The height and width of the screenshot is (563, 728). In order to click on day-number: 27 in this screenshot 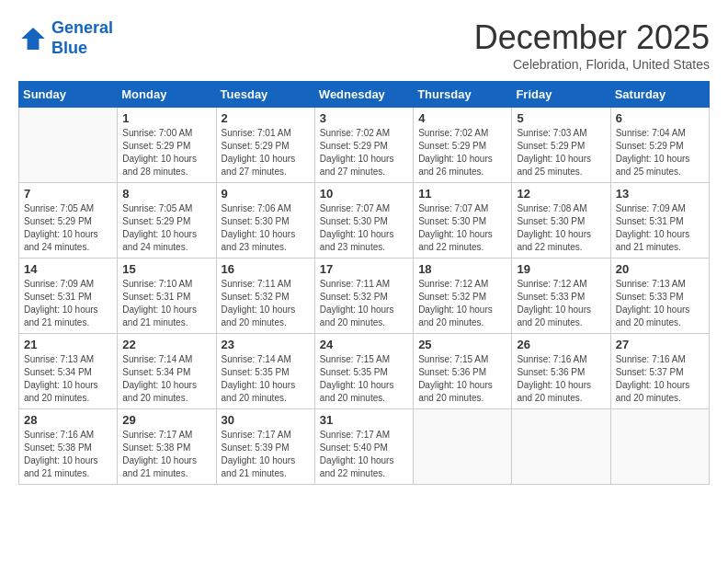, I will do `click(660, 344)`.